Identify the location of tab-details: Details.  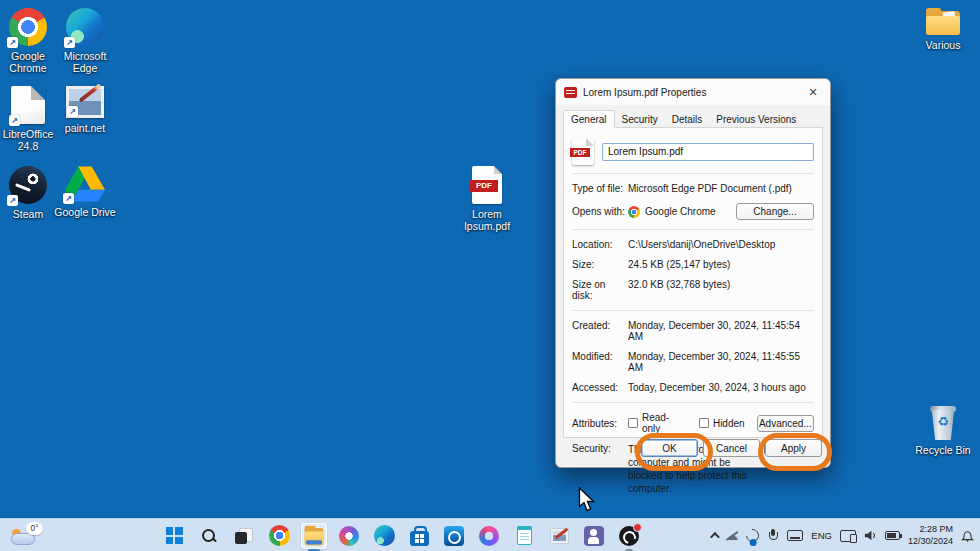
(688, 119).